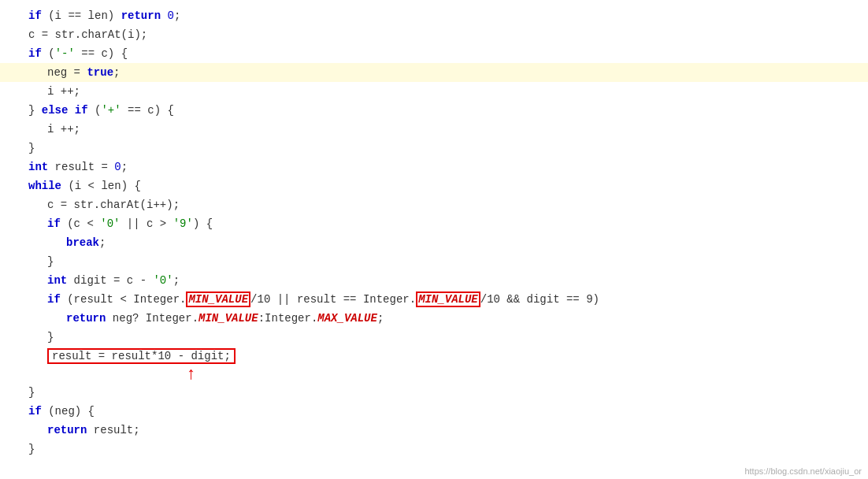 The height and width of the screenshot is (479, 868). Describe the element at coordinates (61, 72) in the screenshot. I see `code-token: neg` at that location.